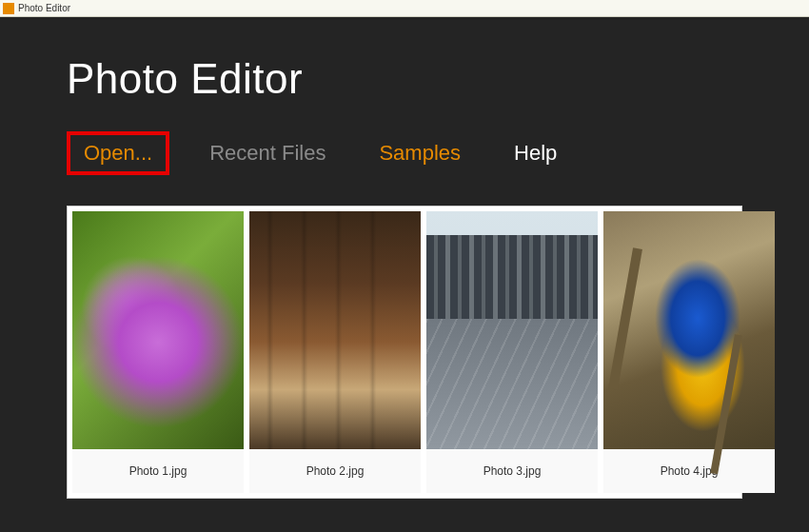 This screenshot has width=809, height=532. What do you see at coordinates (689, 471) in the screenshot?
I see `thumbnail-caption: Photo 4.jpg` at bounding box center [689, 471].